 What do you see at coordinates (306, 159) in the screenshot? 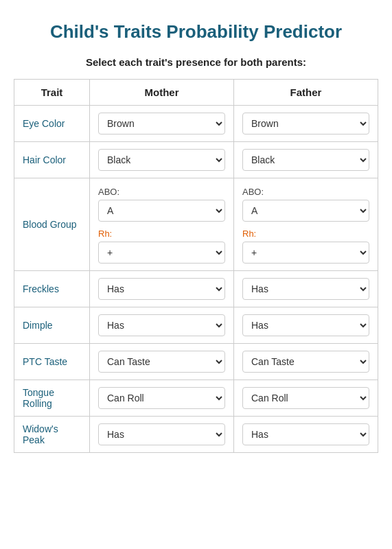
I see `father-cell: BlackBrownBlondeRedGray` at bounding box center [306, 159].